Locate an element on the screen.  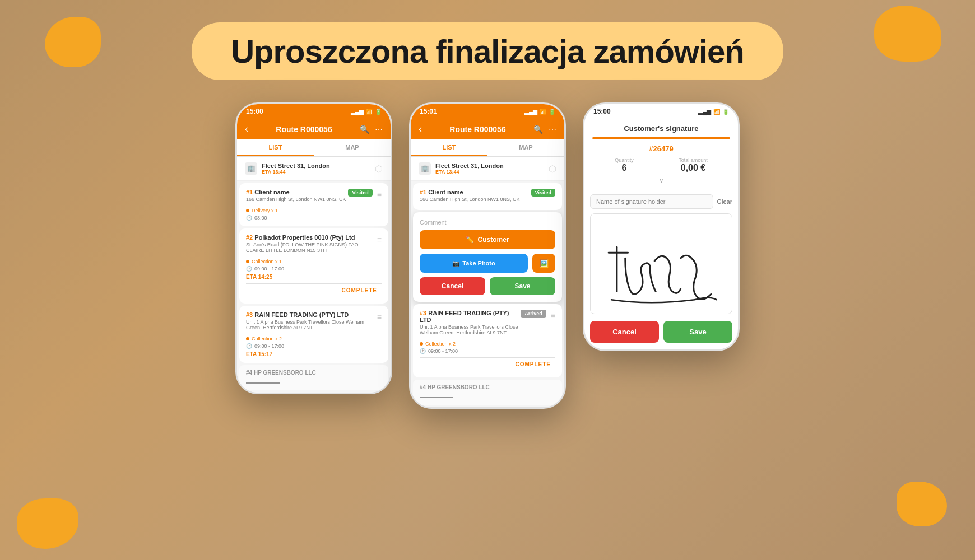
phone1-stop2-clock-icon: 🕐 is located at coordinates (249, 269).